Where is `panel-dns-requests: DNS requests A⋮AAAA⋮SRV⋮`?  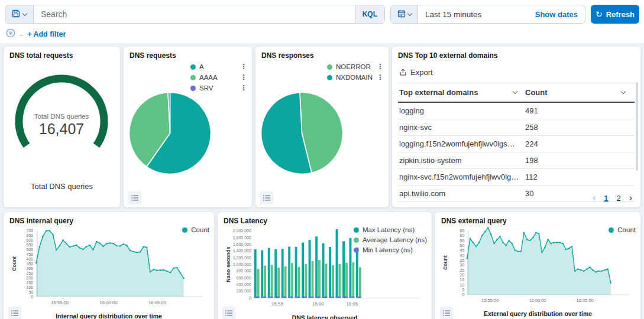
panel-dns-requests: DNS requests A⋮AAAA⋮SRV⋮ is located at coordinates (188, 127).